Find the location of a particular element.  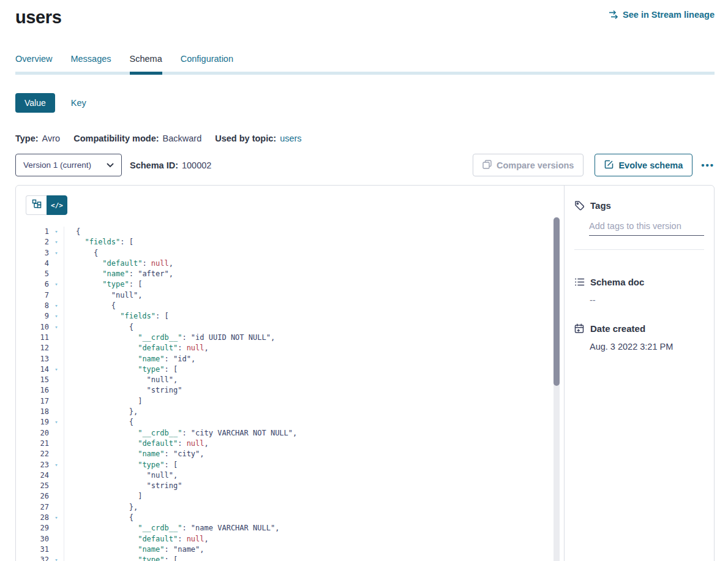

code-view-button: </> is located at coordinates (57, 205).